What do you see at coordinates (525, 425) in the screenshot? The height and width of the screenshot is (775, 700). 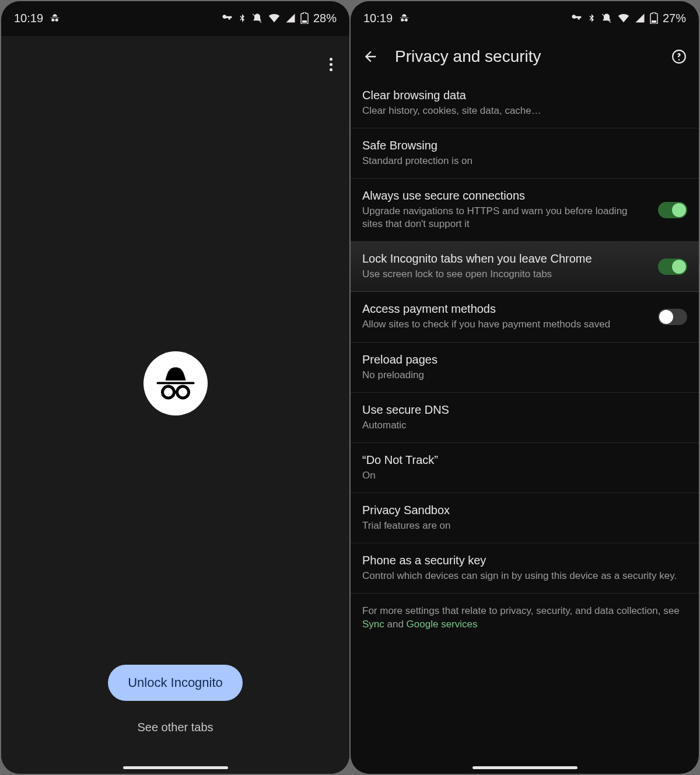 I see `settings-item-subtitle: Automatic` at bounding box center [525, 425].